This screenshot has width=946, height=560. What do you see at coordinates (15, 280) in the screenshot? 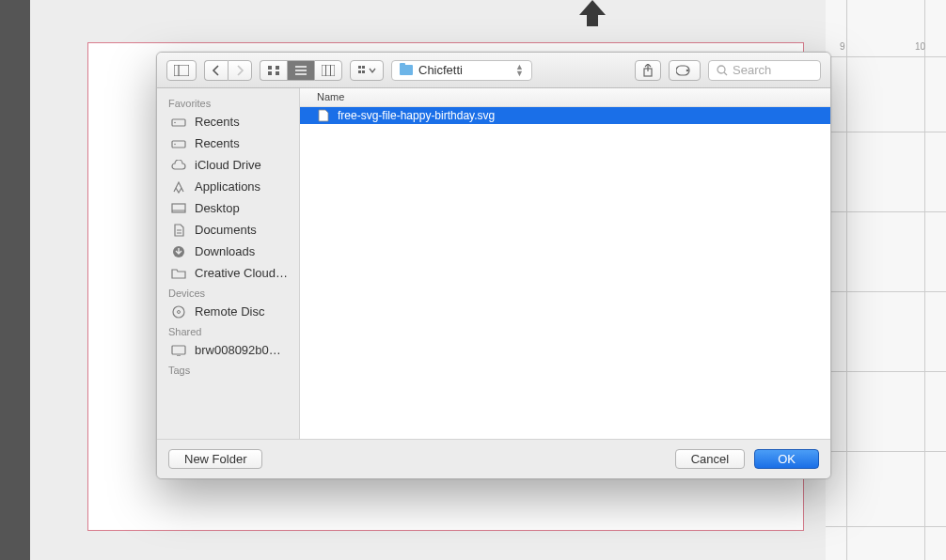
I see `app-dark-sidebar` at bounding box center [15, 280].